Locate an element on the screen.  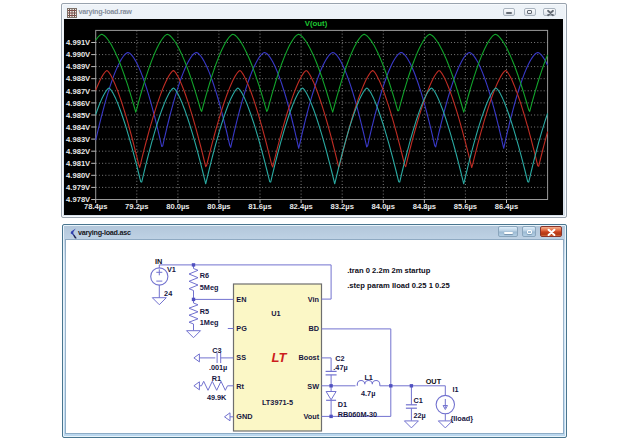
svg-text: BD is located at coordinates (314, 328).